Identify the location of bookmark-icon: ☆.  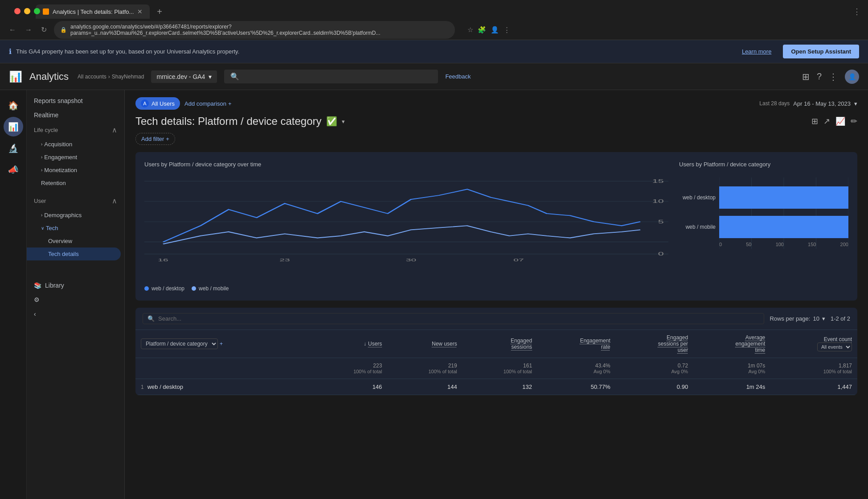
(471, 30).